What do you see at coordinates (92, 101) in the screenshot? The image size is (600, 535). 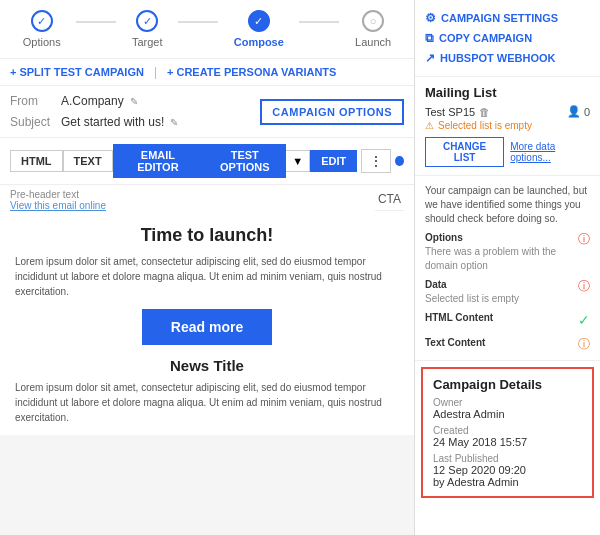 I see `from-value: A.Company` at bounding box center [92, 101].